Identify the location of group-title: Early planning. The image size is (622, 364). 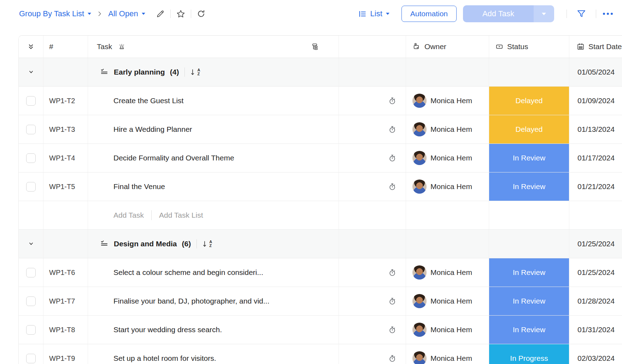
(139, 72).